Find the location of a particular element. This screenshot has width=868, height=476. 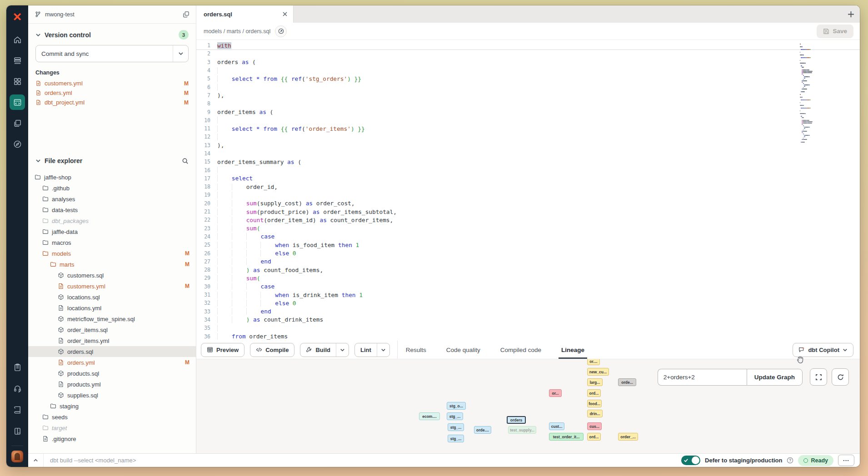

explore-compass-icon is located at coordinates (17, 144).